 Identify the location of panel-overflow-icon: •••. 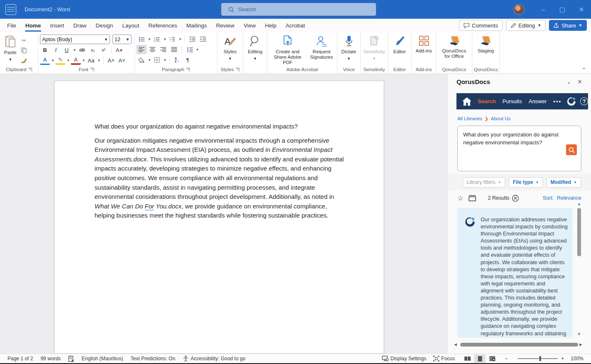
(558, 102).